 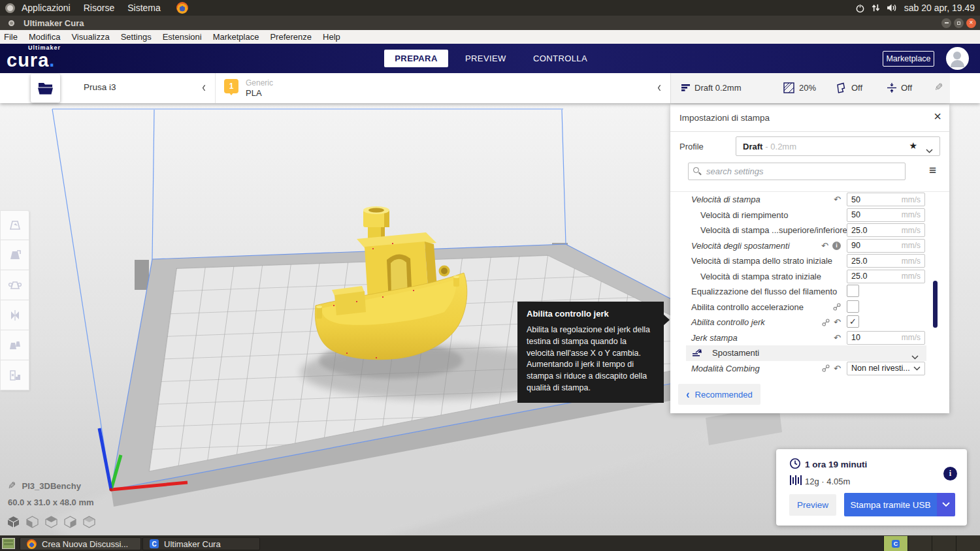 I want to click on per-model-settings-button, so click(x=14, y=345).